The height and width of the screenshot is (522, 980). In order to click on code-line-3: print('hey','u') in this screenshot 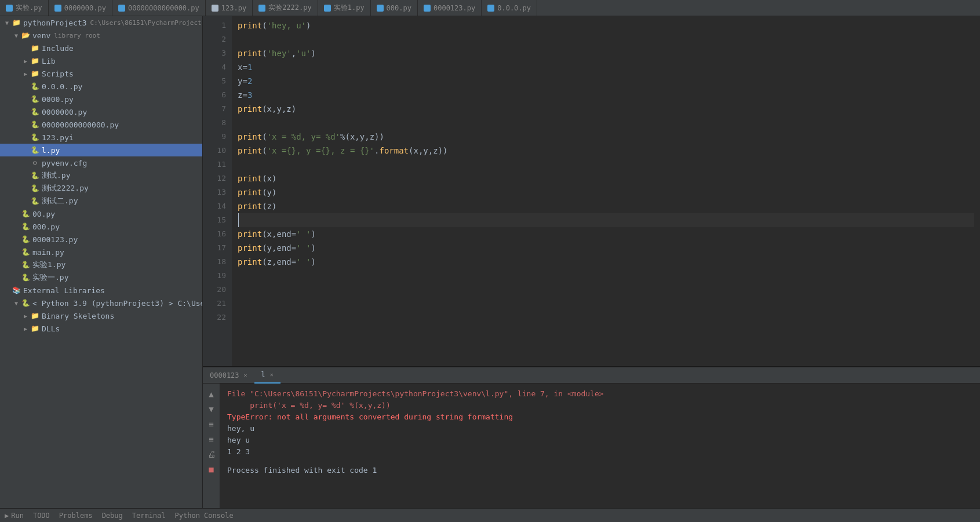, I will do `click(606, 53)`.